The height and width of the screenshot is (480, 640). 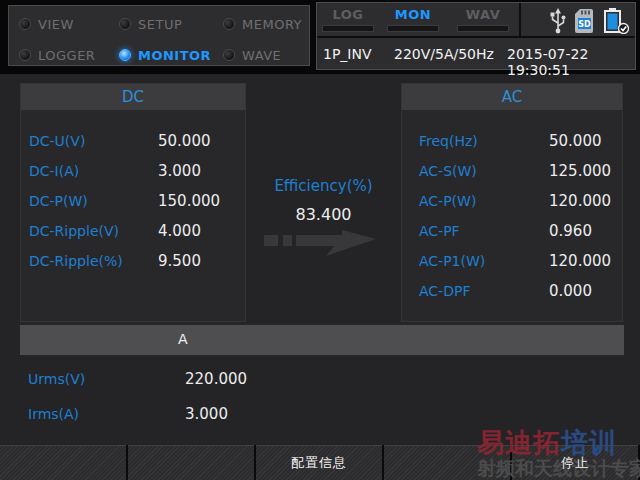 I want to click on table-row: AC-P(W) 120.000, so click(x=512, y=201).